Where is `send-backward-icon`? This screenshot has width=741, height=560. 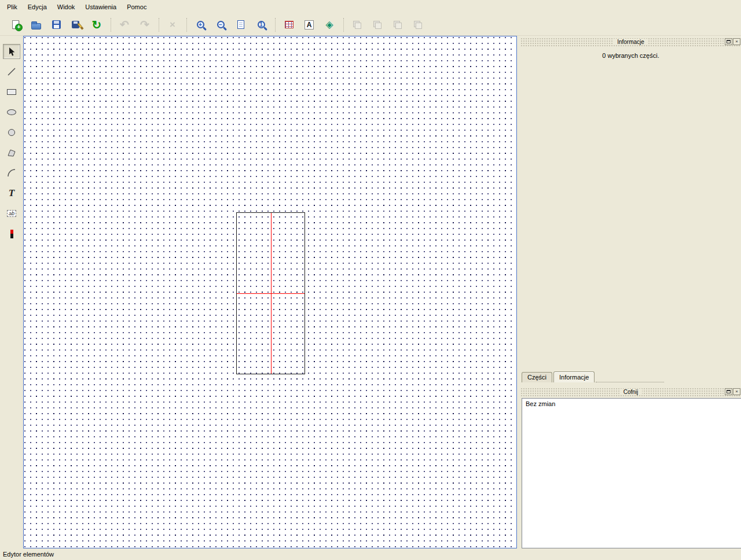
send-backward-icon is located at coordinates (418, 25).